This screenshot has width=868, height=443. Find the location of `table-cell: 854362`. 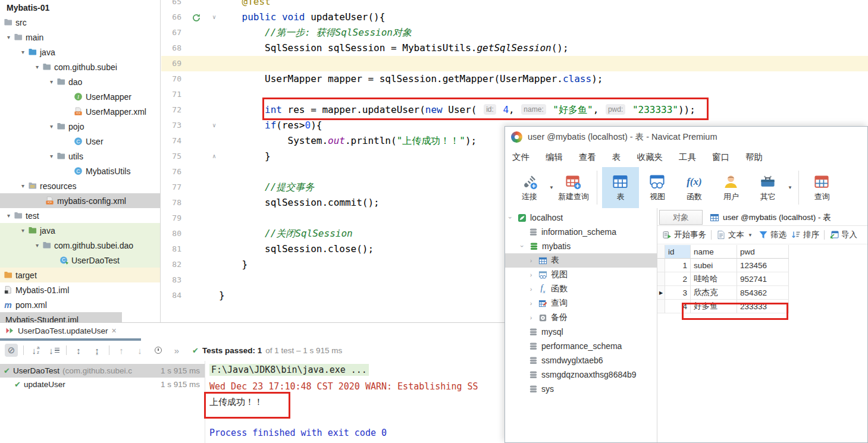

table-cell: 854362 is located at coordinates (763, 293).